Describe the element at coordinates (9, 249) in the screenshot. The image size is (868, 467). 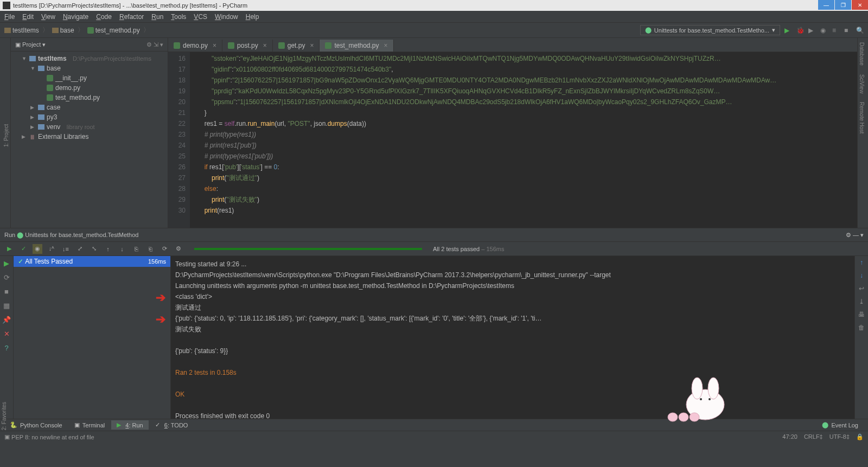
I see `rerun-button: ▶` at that location.